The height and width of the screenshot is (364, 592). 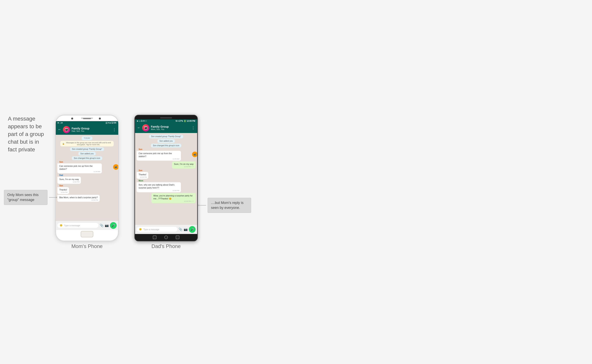 I want to click on dads-status-bar: ▶ △ ⏻ ❂ ⬡ N ▾ 27% 🔋 12:09 PM, so click(x=166, y=121).